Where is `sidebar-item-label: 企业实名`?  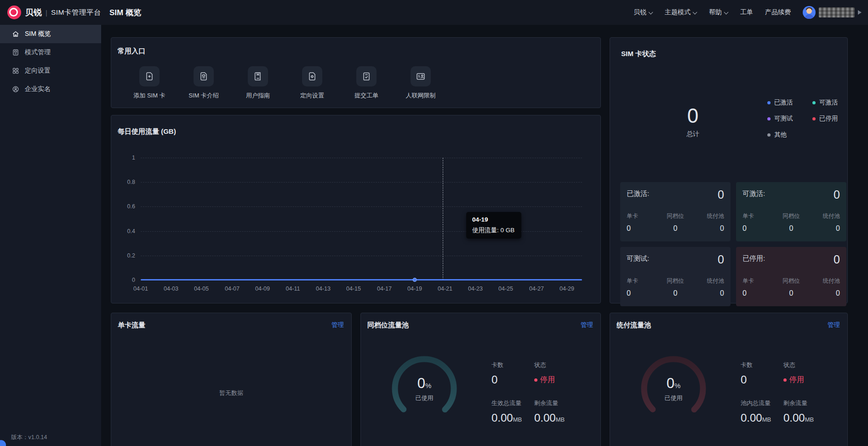
sidebar-item-label: 企业实名 is located at coordinates (38, 89).